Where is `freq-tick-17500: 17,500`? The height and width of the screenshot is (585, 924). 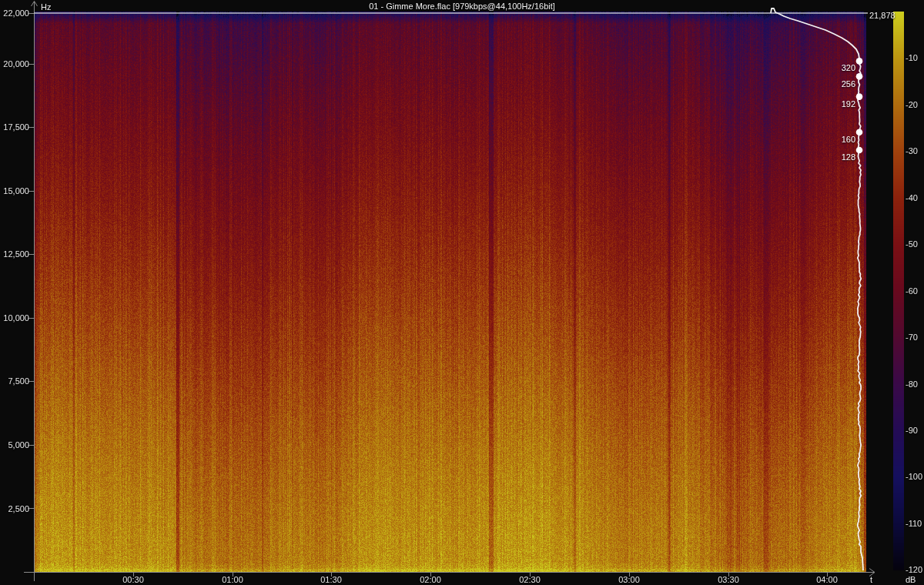 freq-tick-17500: 17,500 is located at coordinates (16, 127).